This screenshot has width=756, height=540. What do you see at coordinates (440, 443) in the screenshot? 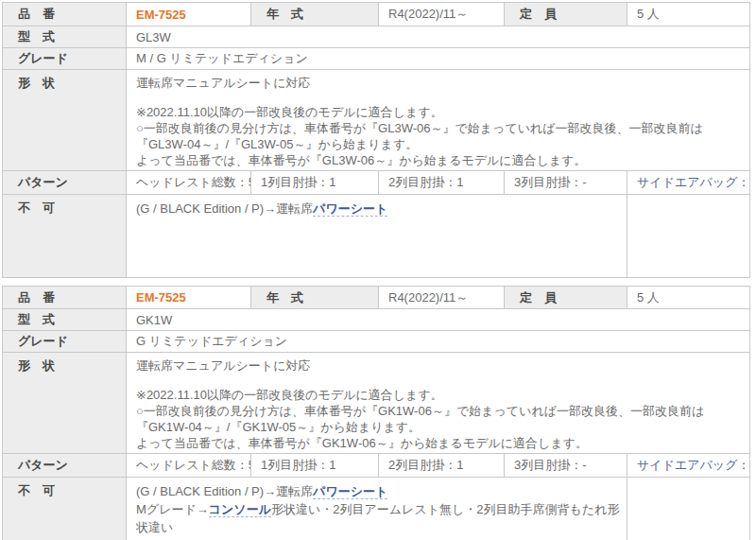
I see `shape-note: よって当品番では、車体番号が『GK1W-06～』から始まるモデルに適合します。` at bounding box center [440, 443].